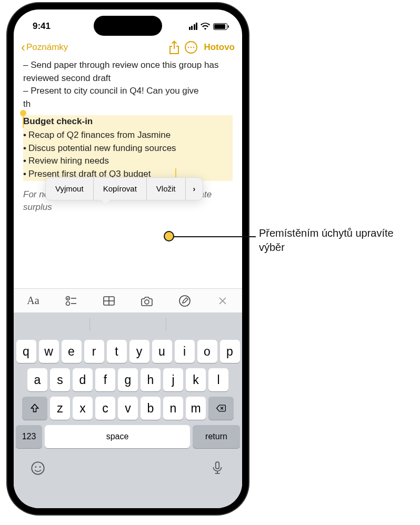 The image size is (420, 525). What do you see at coordinates (128, 351) in the screenshot?
I see `kb-row-1: qwertyuiop` at bounding box center [128, 351].